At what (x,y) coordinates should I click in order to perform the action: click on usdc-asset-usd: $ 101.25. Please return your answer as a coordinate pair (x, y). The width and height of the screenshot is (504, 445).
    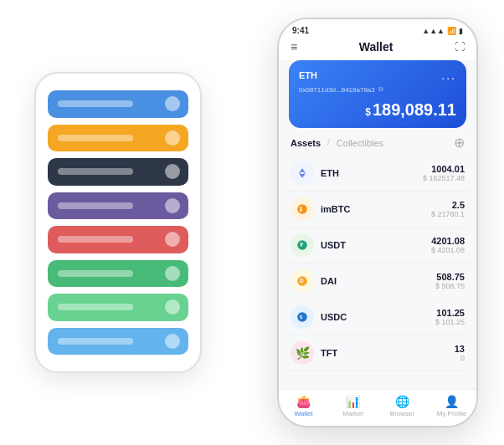
    Looking at the image, I should click on (450, 322).